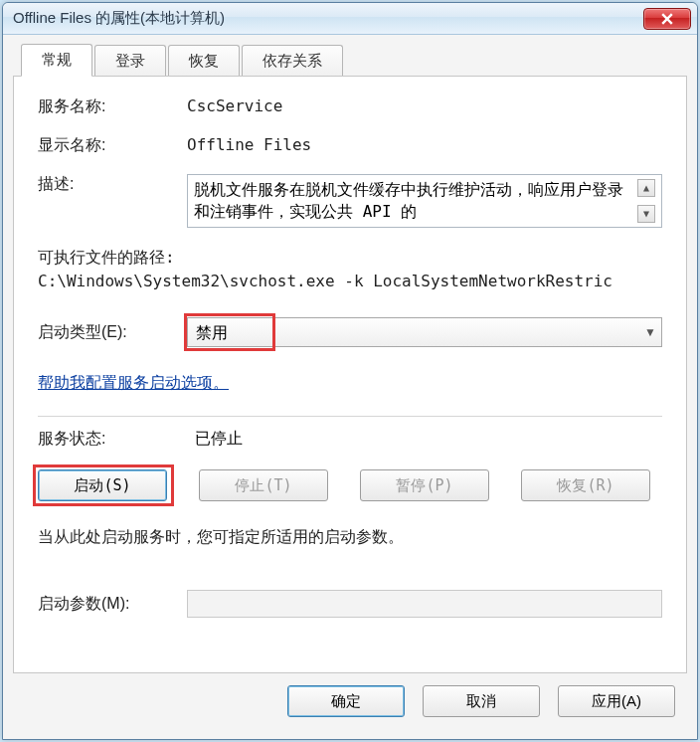 This screenshot has height=742, width=700. What do you see at coordinates (425, 332) in the screenshot?
I see `startup-type-combo-wrap: 禁用 ▼` at bounding box center [425, 332].